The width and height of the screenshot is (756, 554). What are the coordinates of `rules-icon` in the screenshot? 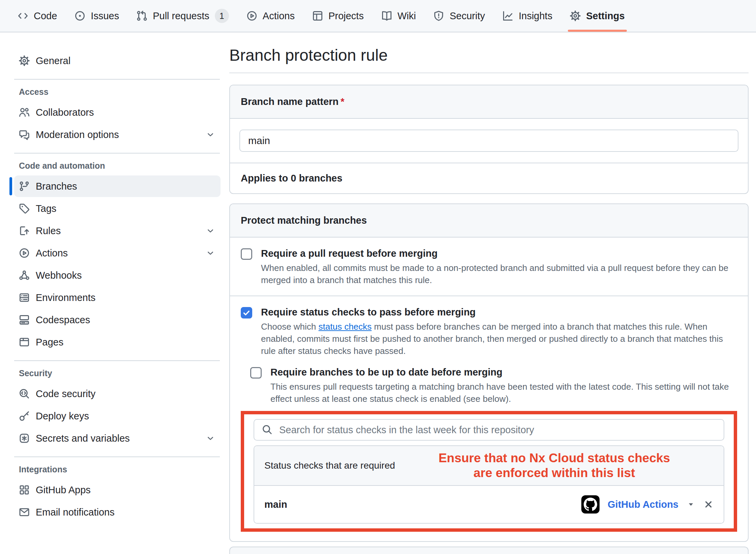 It's located at (24, 231).